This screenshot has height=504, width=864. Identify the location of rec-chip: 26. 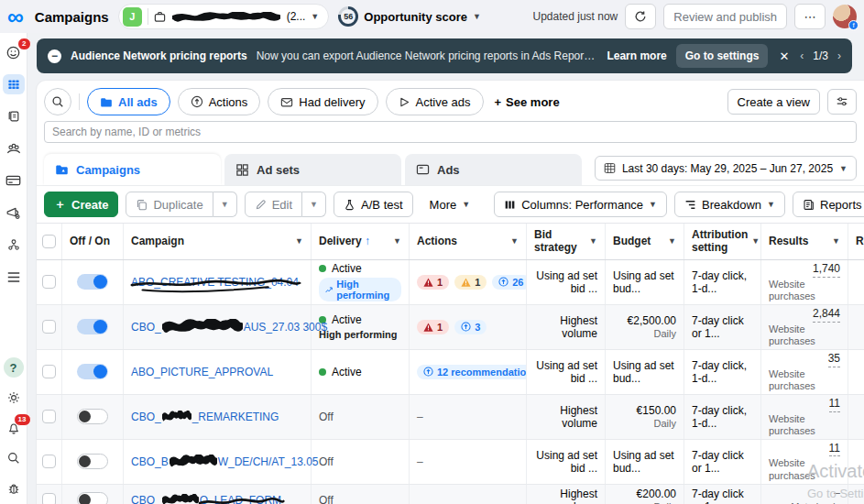
(509, 282).